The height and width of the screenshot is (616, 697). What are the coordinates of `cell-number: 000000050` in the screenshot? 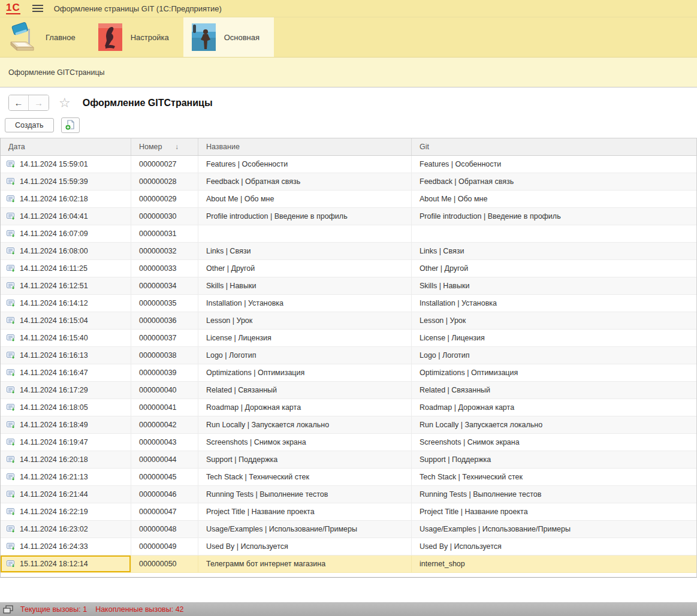 It's located at (165, 564).